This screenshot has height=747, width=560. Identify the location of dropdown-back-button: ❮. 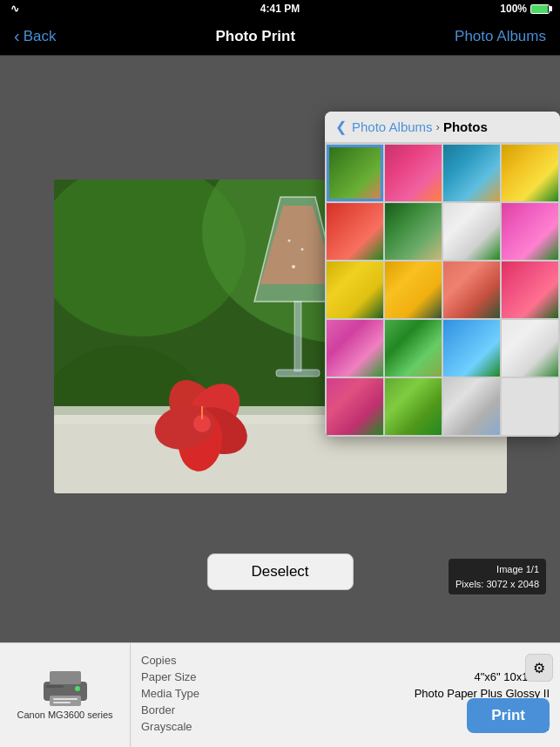
(341, 127).